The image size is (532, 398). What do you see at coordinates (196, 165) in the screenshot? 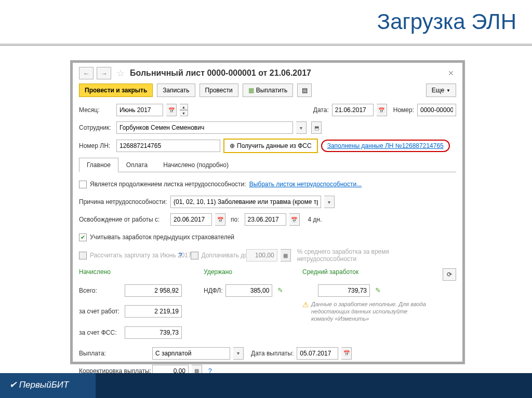
I see `tab-accrued: Начислено (подробно)` at bounding box center [196, 165].